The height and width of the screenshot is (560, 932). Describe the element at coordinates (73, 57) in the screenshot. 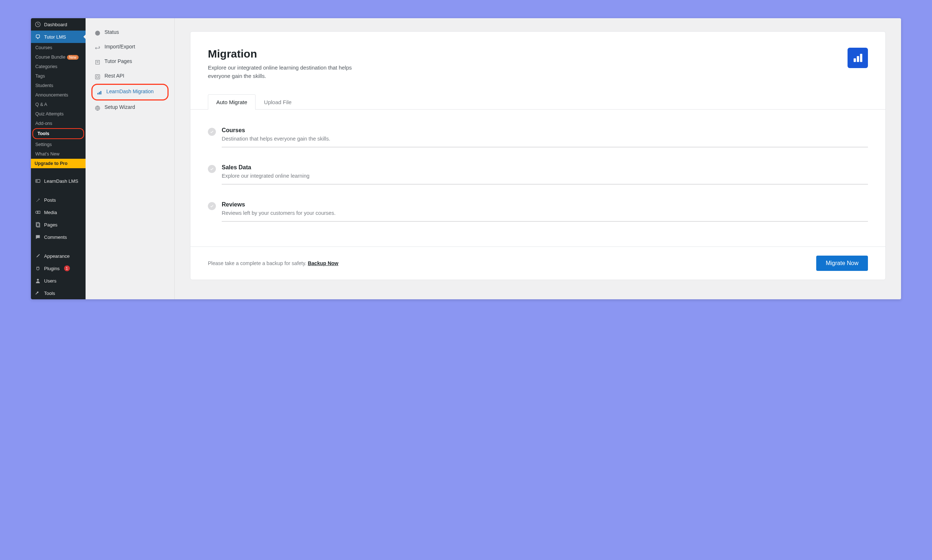

I see `new-badge: New` at that location.